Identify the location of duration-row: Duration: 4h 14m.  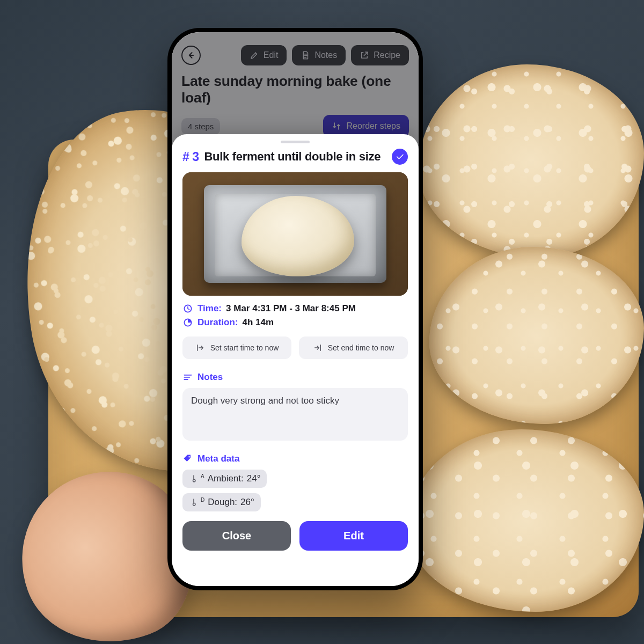
(295, 323).